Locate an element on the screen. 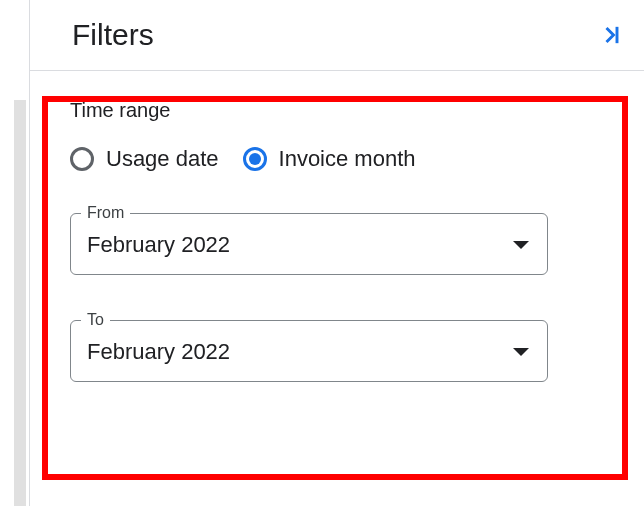  from-date-select: From February 2022 is located at coordinates (309, 240).